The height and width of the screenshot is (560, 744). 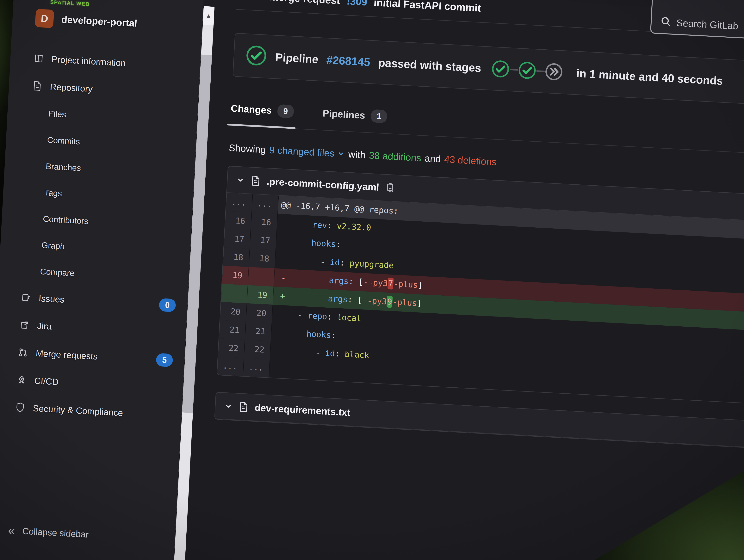 I want to click on external-link-icon, so click(x=25, y=325).